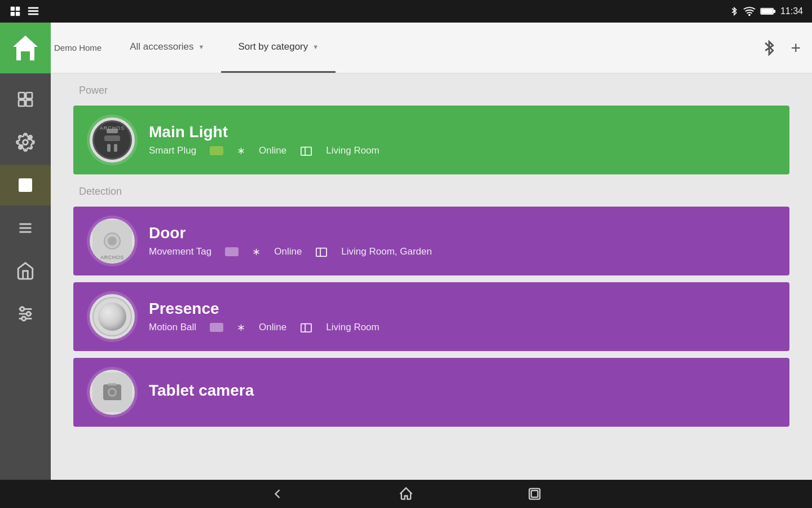 This screenshot has width=812, height=508. Describe the element at coordinates (431, 241) in the screenshot. I see `device-card-door: ARCHOS Door Movement Tag ∗ Online` at that location.